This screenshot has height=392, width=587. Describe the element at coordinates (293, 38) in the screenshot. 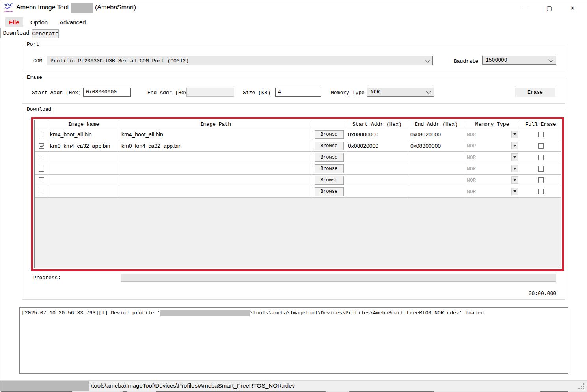

I see `tab-underline` at that location.